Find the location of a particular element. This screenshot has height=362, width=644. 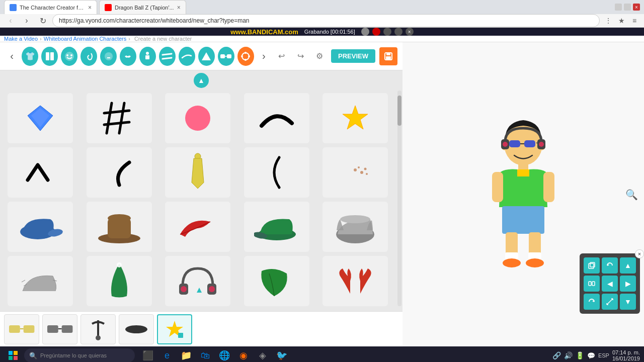

bandicam-controls: × is located at coordinates (387, 32).